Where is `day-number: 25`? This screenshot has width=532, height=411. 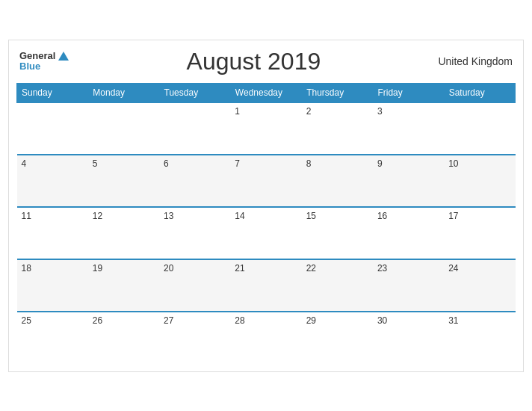
day-number: 25 is located at coordinates (27, 321).